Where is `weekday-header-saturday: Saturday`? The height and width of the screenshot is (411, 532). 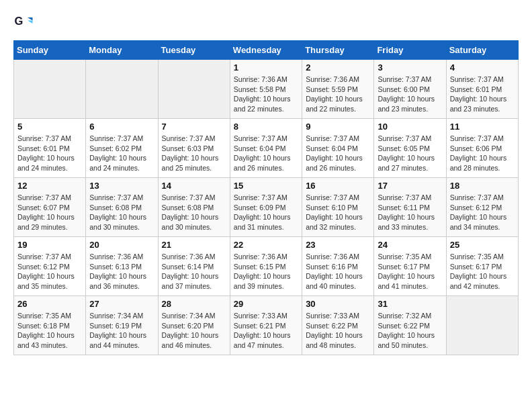 weekday-header-saturday: Saturday is located at coordinates (482, 50).